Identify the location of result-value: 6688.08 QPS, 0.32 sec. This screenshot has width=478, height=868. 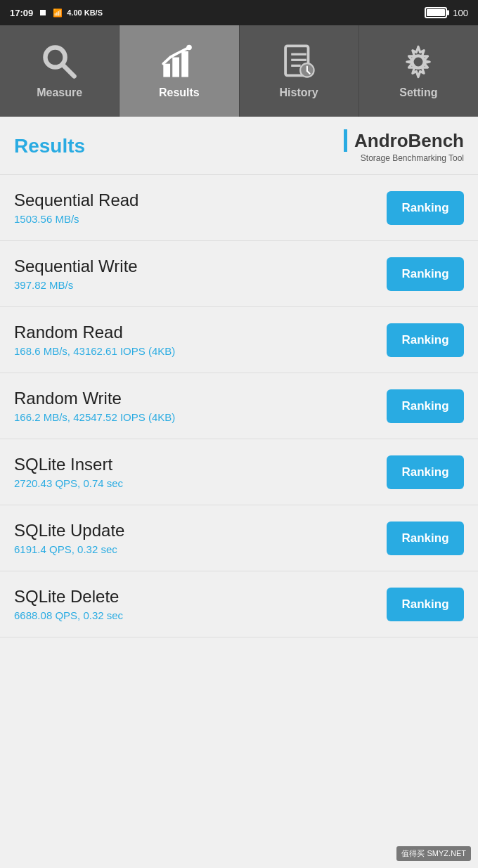
(200, 616).